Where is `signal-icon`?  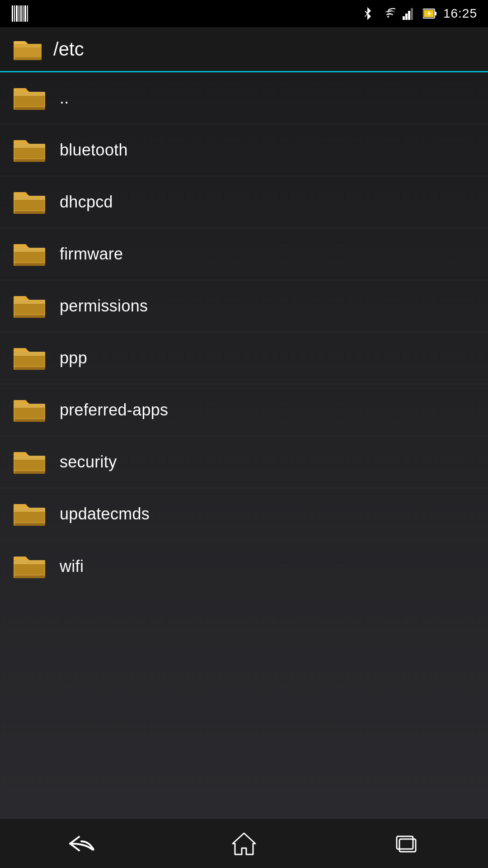
signal-icon is located at coordinates (409, 14).